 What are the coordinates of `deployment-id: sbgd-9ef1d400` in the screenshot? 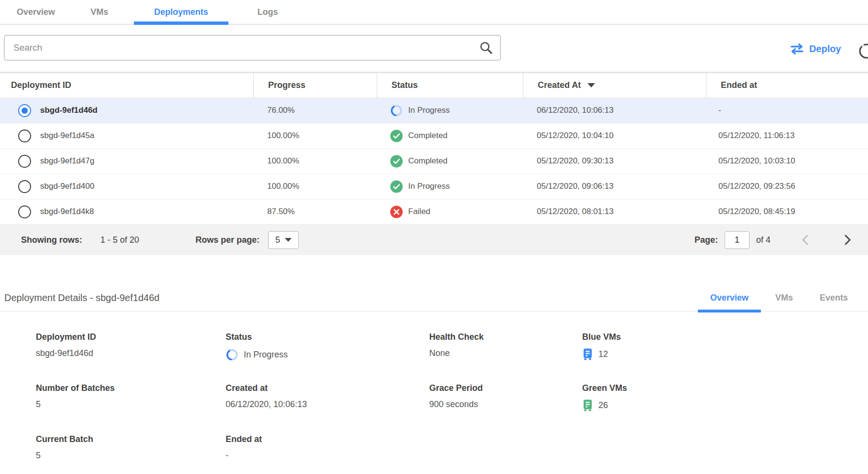 It's located at (67, 186).